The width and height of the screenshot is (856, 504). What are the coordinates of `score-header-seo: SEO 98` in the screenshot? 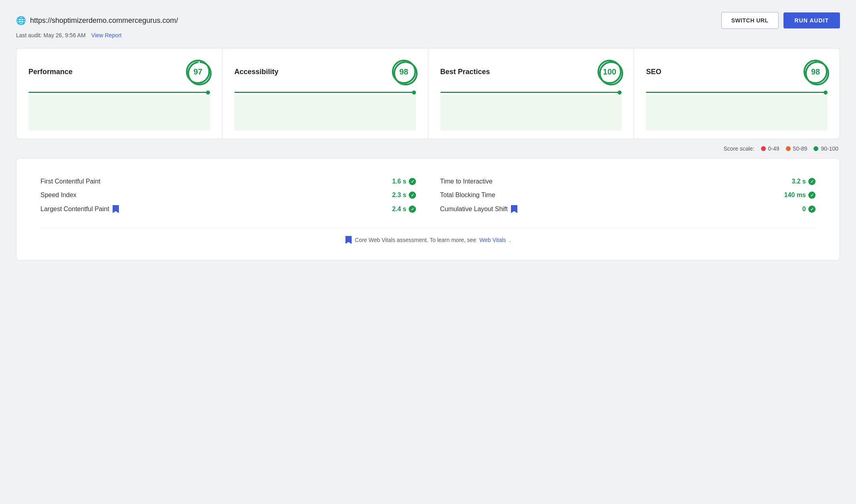 It's located at (737, 72).